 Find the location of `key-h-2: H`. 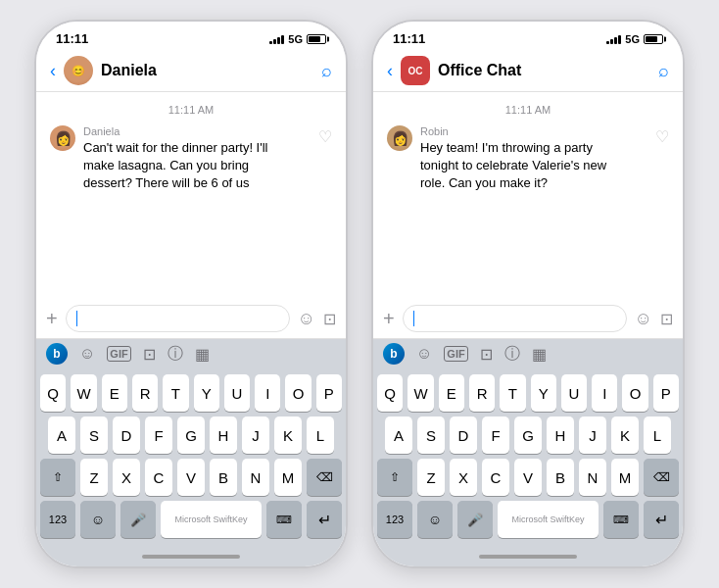

key-h-2: H is located at coordinates (560, 435).